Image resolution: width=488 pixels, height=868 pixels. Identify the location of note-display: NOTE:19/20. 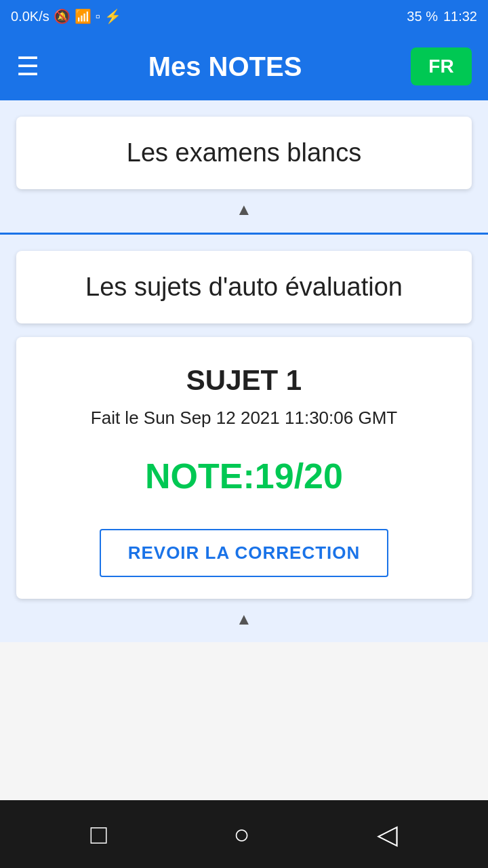
(244, 476).